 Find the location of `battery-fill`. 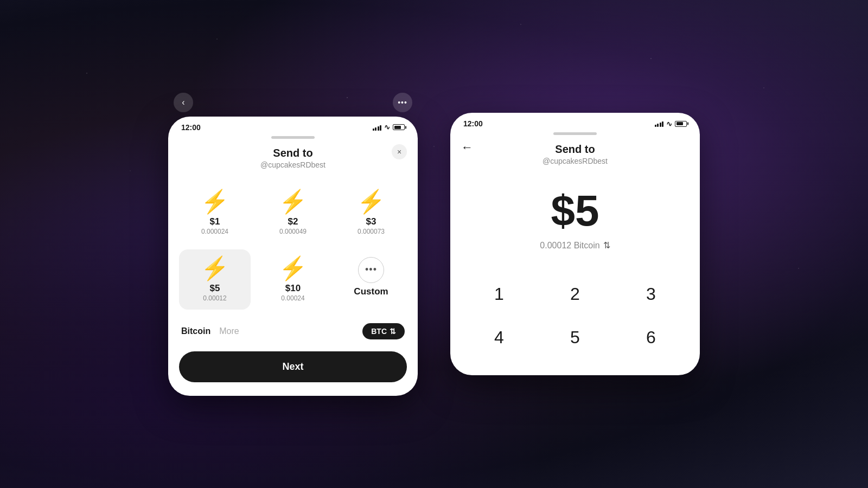

battery-fill is located at coordinates (398, 127).